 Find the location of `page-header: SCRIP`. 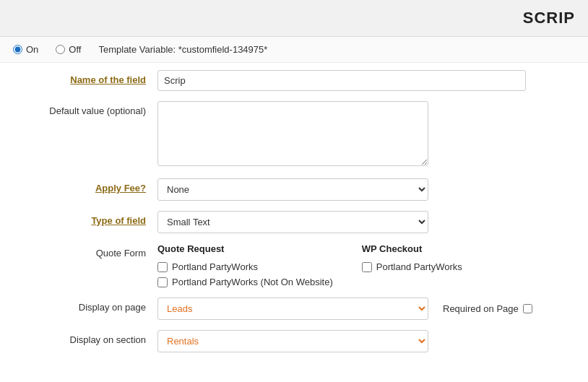

page-header: SCRIP is located at coordinates (294, 19).